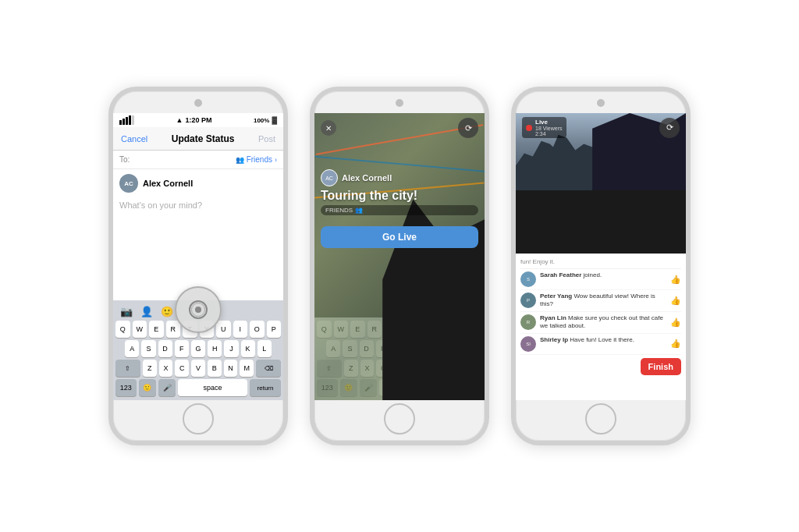  Describe the element at coordinates (400, 237) in the screenshot. I see `go-live-label: Go Live` at that location.